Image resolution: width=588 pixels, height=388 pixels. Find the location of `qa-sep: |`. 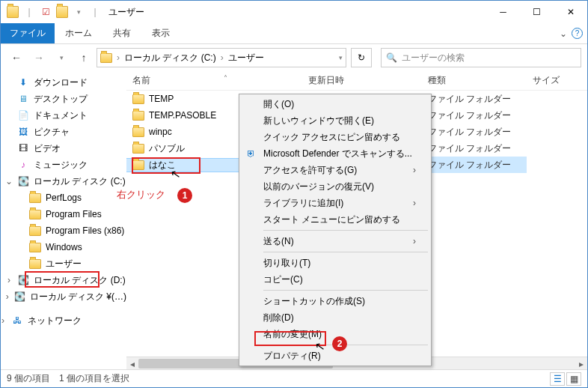

qa-sep: | is located at coordinates (29, 12).